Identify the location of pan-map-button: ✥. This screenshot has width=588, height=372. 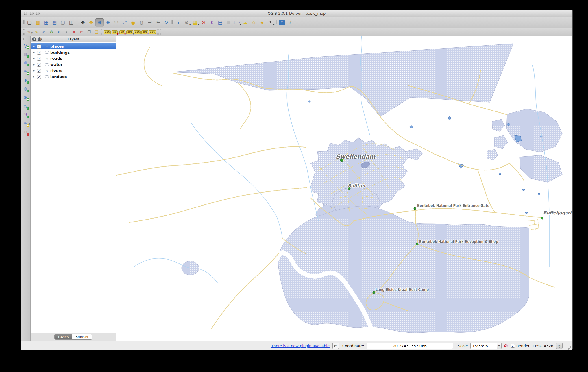
(83, 23).